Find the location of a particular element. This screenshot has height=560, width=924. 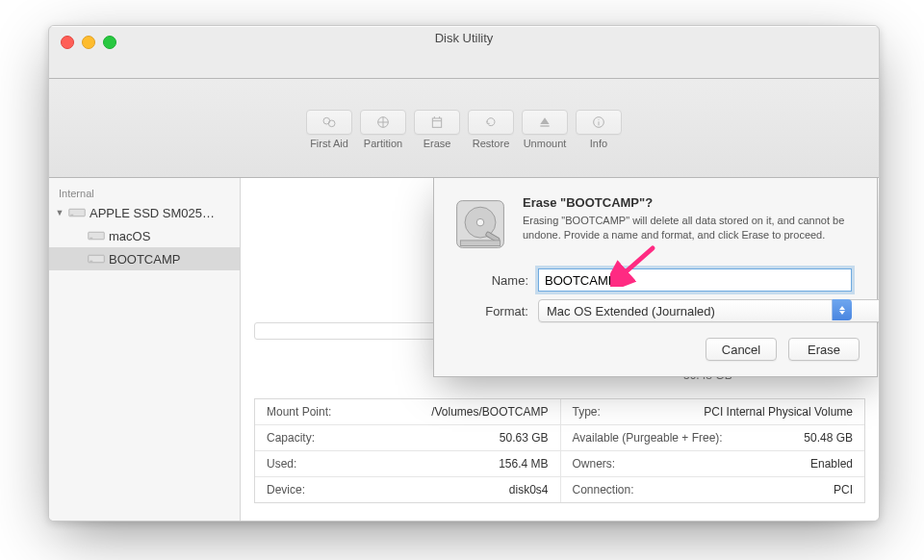

info-cell: Owners:Enabled is located at coordinates (712, 464).